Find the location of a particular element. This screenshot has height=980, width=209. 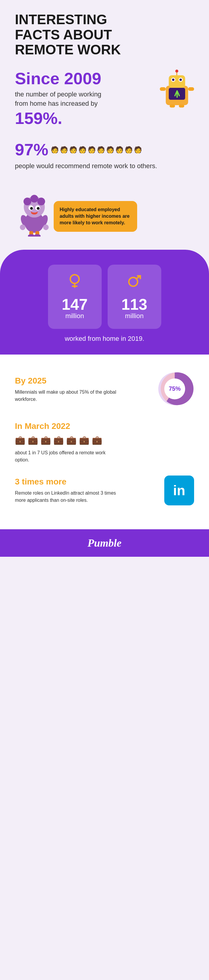

linkedin-row: 3 times more Remote roles on LinkedIn at… is located at coordinates (104, 490).